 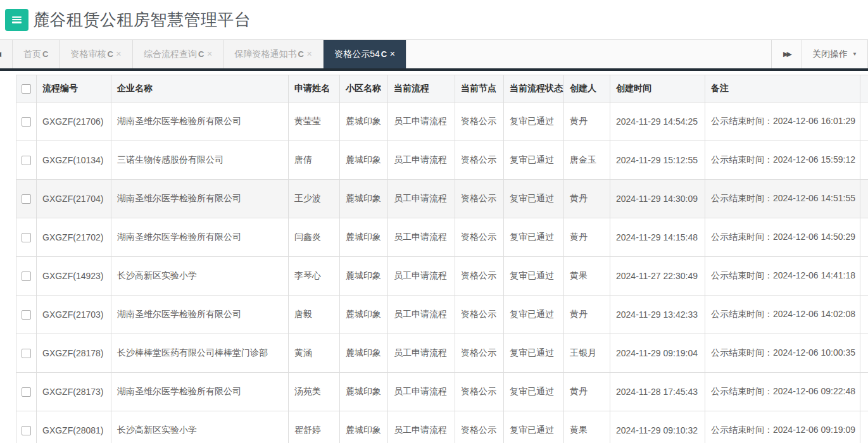 I want to click on table-row: GXGZF(14923) 长沙高新区实验小学 李琴心 麓城印象 员工申请流程 资…, so click(x=442, y=276).